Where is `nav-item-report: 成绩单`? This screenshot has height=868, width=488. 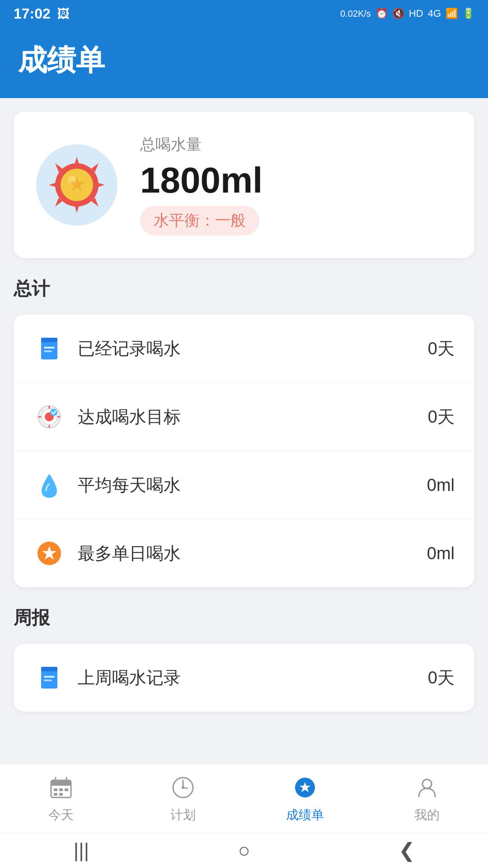
nav-item-report: 成绩单 is located at coordinates (305, 798).